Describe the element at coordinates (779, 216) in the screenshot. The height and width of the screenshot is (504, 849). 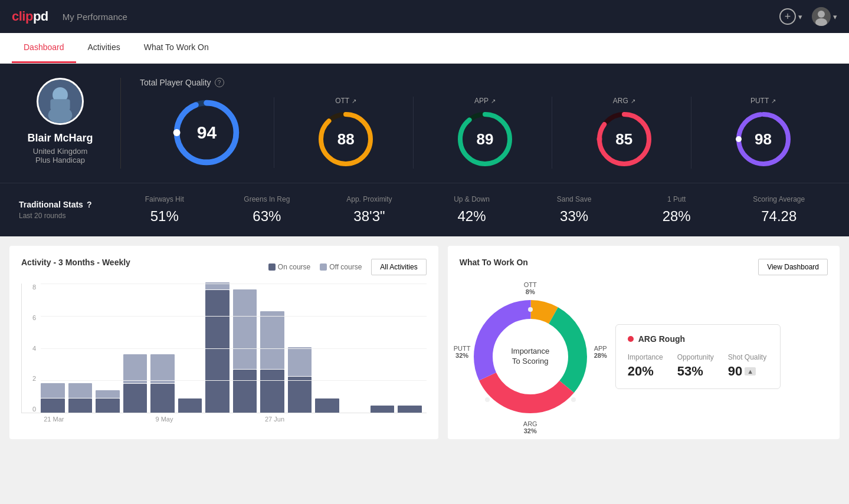
I see `scoring-avg-value: 74.28` at that location.